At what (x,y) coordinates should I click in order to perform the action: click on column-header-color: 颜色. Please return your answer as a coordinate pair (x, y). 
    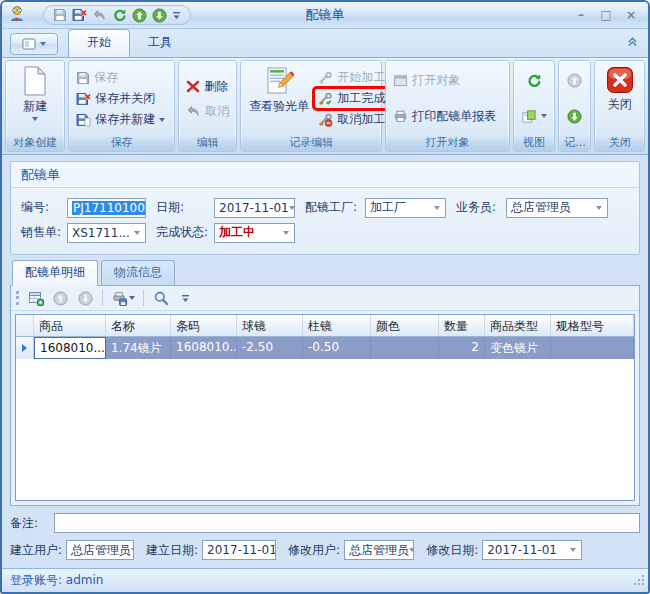
    Looking at the image, I should click on (405, 326).